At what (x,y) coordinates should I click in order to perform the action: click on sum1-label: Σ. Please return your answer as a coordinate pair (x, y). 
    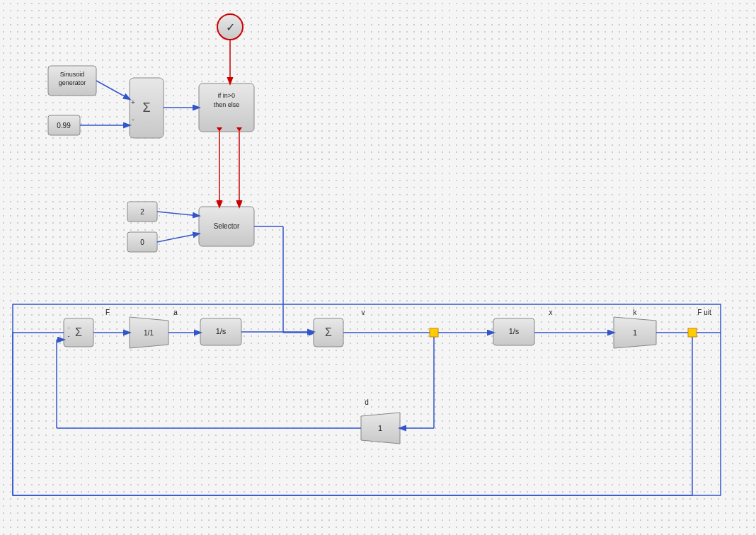
    Looking at the image, I should click on (146, 108).